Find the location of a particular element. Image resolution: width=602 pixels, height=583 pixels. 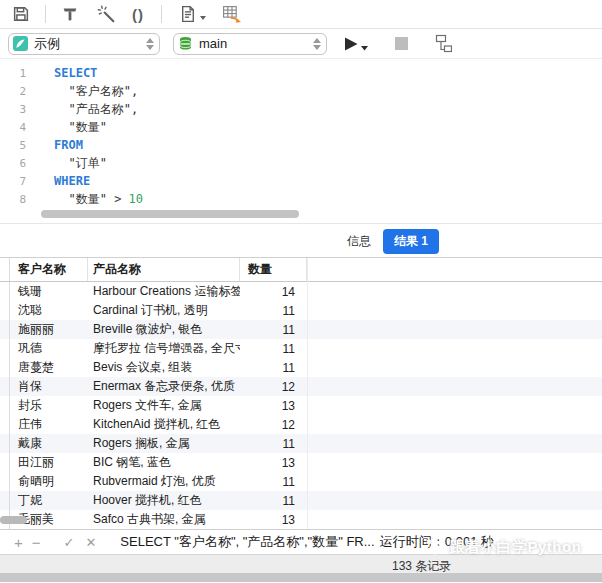

table-row: 施丽丽Breville 微波炉, 银色11 is located at coordinates (301, 330).